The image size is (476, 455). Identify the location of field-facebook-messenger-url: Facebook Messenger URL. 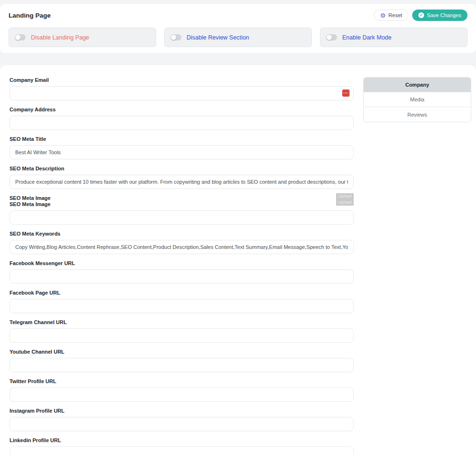
(182, 272).